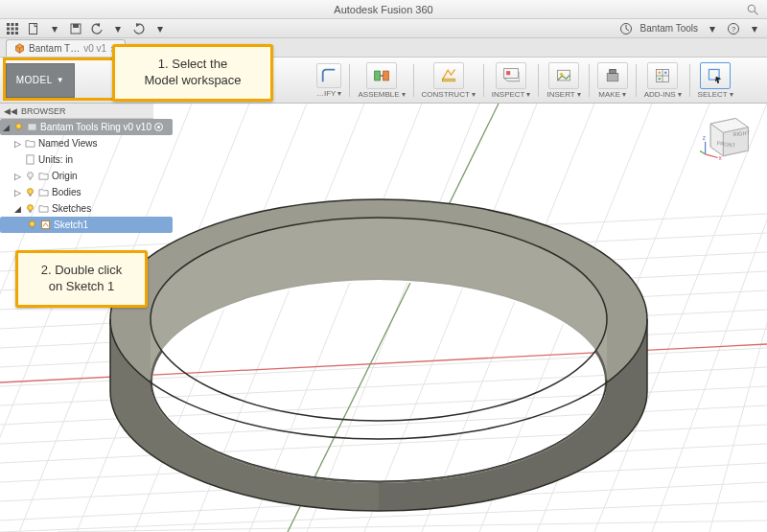 The width and height of the screenshot is (767, 532). Describe the element at coordinates (508, 94) in the screenshot. I see `inspect-label: INSPECT` at that location.